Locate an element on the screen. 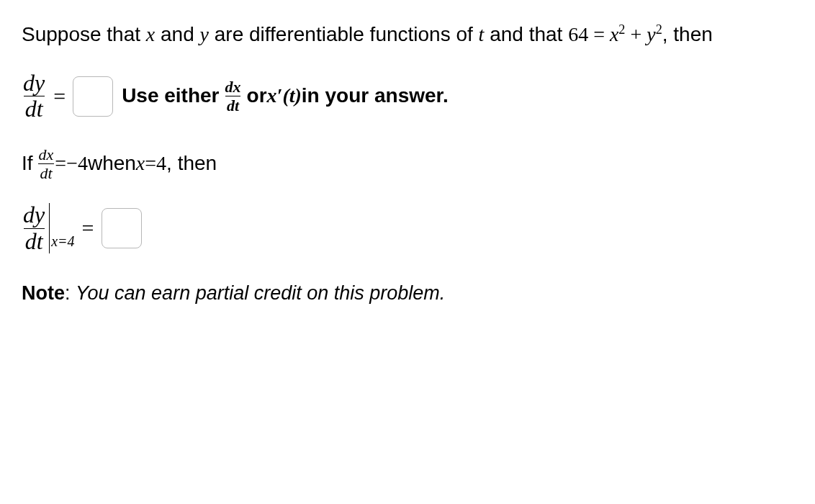 The height and width of the screenshot is (504, 815). four-val: 4 is located at coordinates (161, 164).